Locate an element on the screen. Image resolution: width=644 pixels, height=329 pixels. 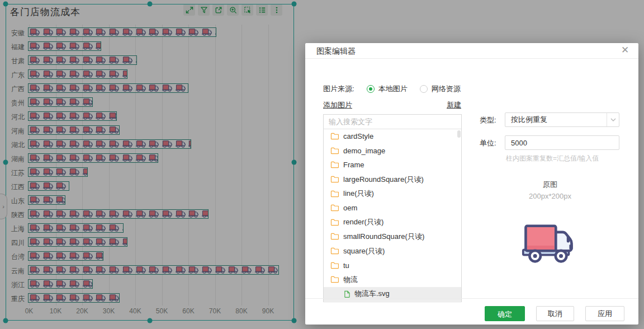
file-name: tu is located at coordinates (347, 265).